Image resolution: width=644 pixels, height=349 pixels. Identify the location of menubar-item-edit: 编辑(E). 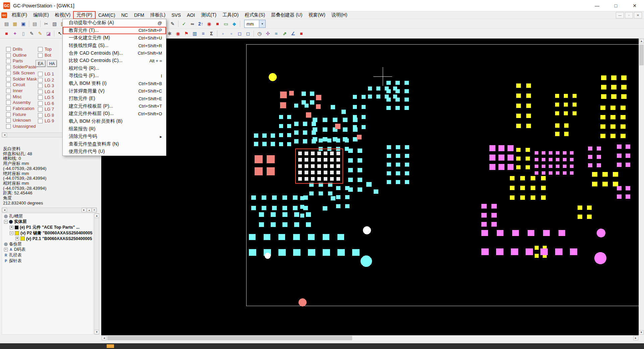
(41, 15).